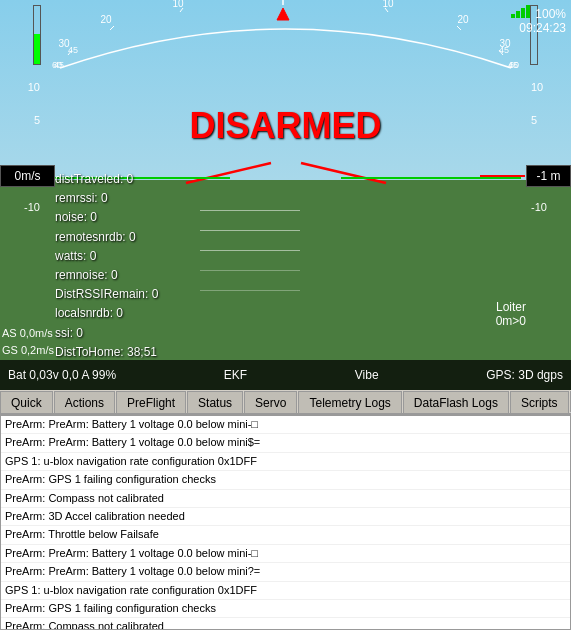 The width and height of the screenshot is (571, 630). What do you see at coordinates (551, 130) in the screenshot?
I see `right-scale-5: 5` at bounding box center [551, 130].